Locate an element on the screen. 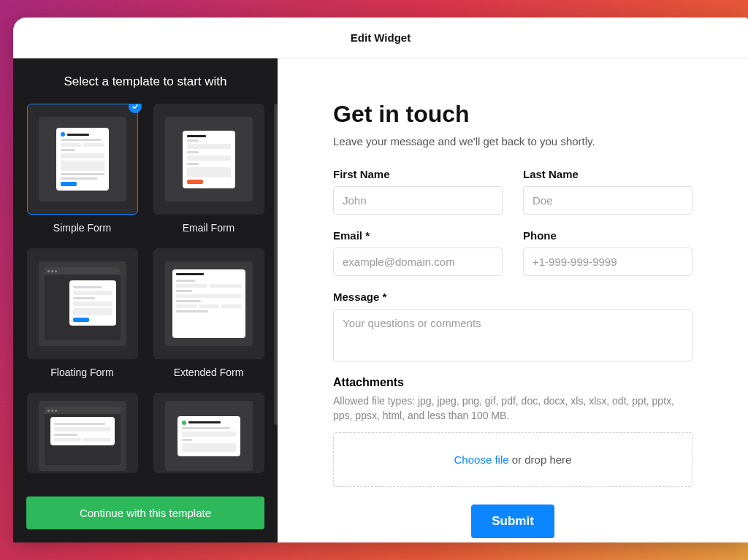 This screenshot has width=748, height=560. input-last-name is located at coordinates (608, 200).